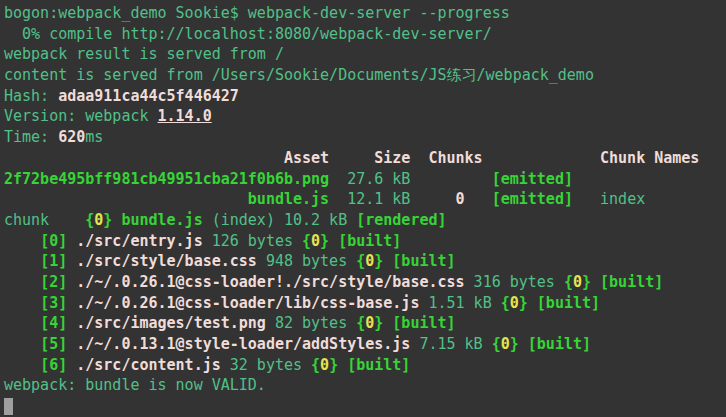  I want to click on terminal-text-segment: ./src/content.js, so click(148, 365).